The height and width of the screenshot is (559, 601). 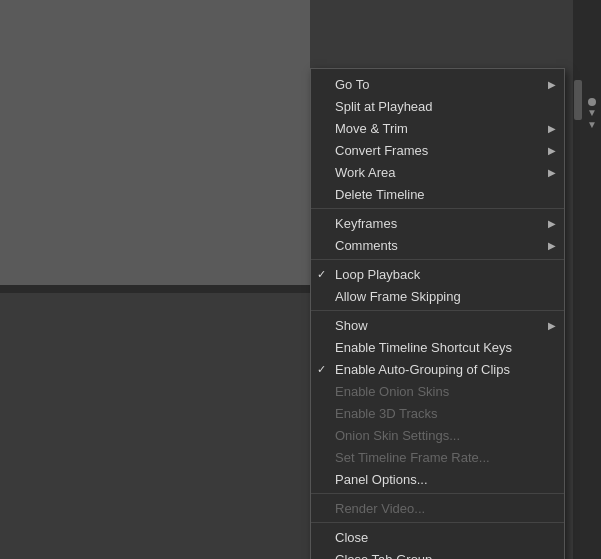 I want to click on menu-item-close-tab-group: Close Tab Group, so click(x=438, y=554).